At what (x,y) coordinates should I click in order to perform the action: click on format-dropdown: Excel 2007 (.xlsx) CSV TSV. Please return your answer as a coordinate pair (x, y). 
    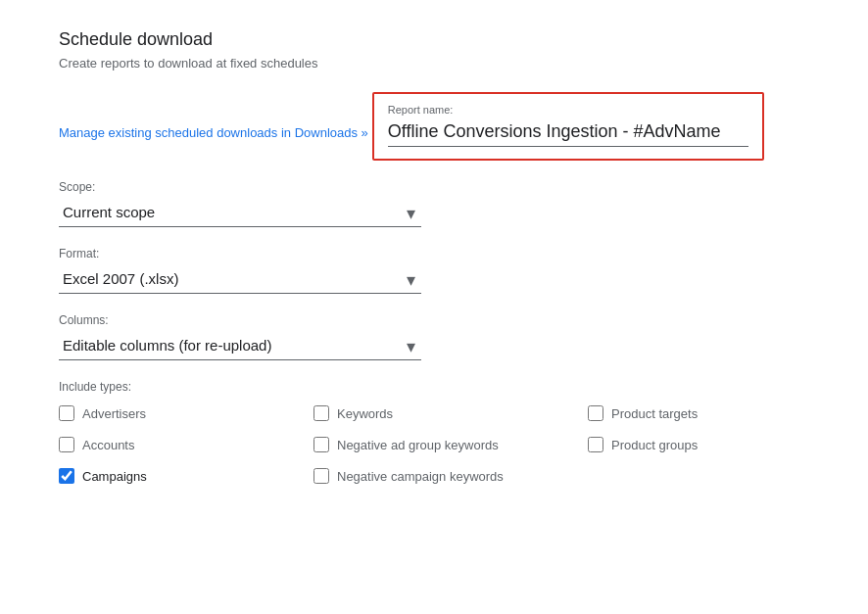
    Looking at the image, I should click on (240, 280).